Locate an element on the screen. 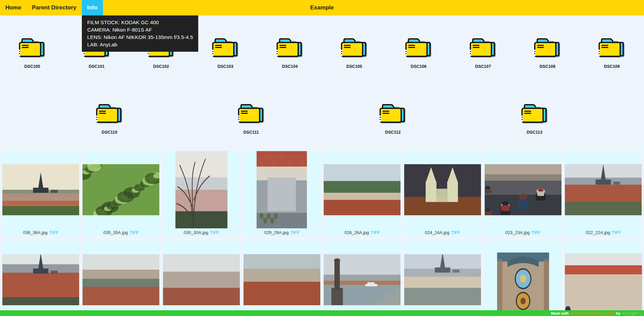  nav-item: Home is located at coordinates (13, 8).